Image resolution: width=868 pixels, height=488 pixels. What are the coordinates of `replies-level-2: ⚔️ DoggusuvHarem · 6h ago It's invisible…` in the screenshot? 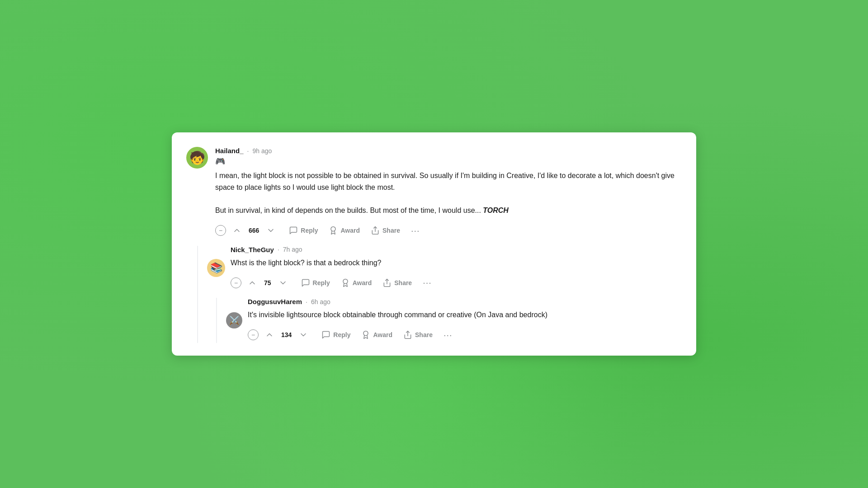 It's located at (449, 320).